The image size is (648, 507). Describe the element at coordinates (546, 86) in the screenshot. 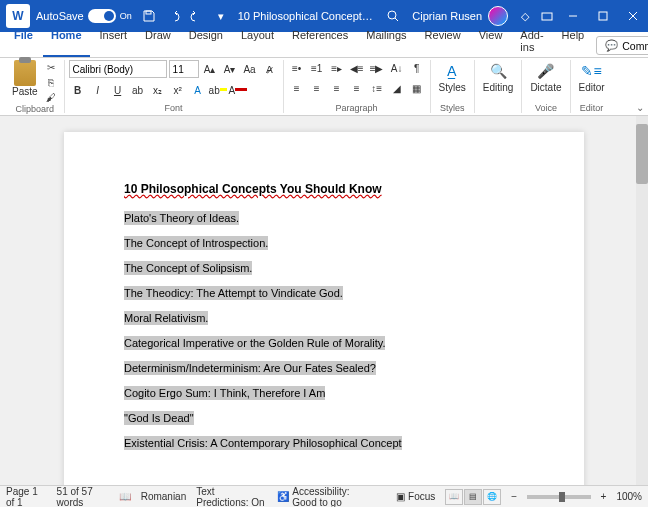

I see `voice-group: 🎤 Dictate Voice` at that location.